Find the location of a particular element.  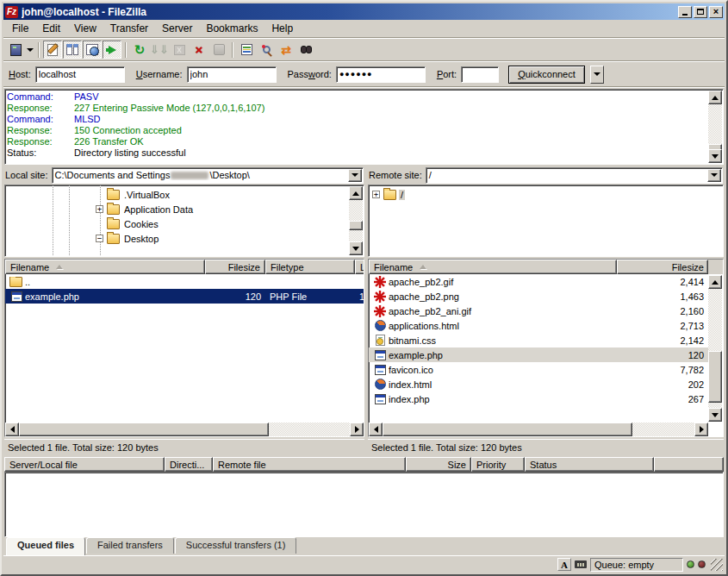

close-button: × is located at coordinates (716, 12).